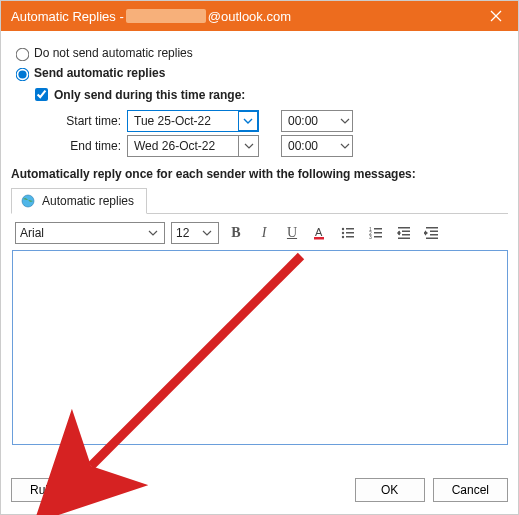 The width and height of the screenshot is (519, 515). Describe the element at coordinates (390, 490) in the screenshot. I see `ok-button: OK` at that location.